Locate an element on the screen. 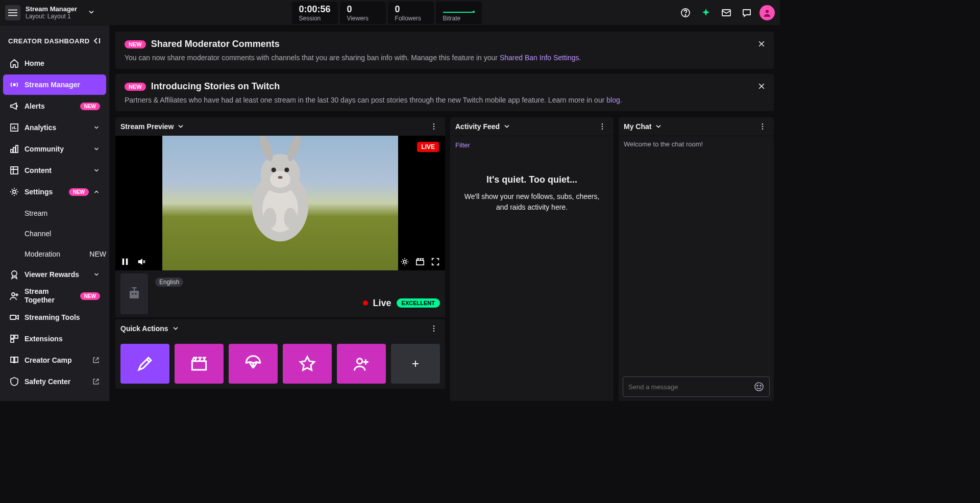 The width and height of the screenshot is (980, 503). layout-selector: Stream Manager Layout: Layout 1 is located at coordinates (60, 13).